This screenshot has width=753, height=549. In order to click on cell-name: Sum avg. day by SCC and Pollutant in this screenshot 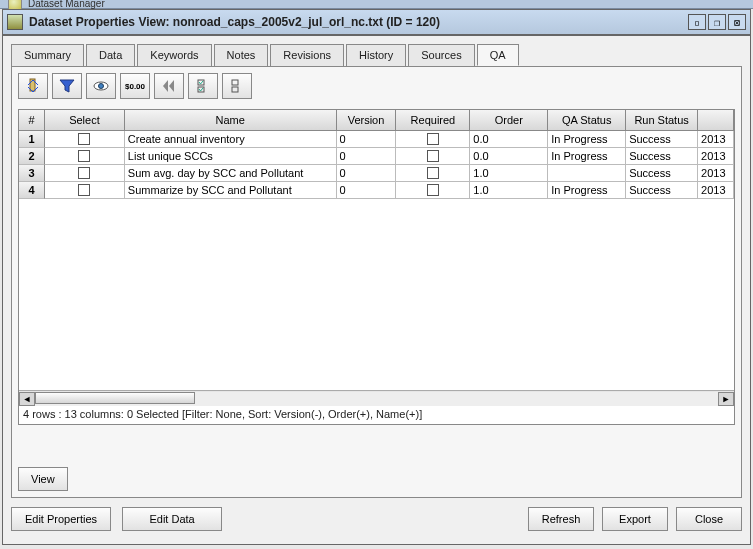, I will do `click(231, 174)`.